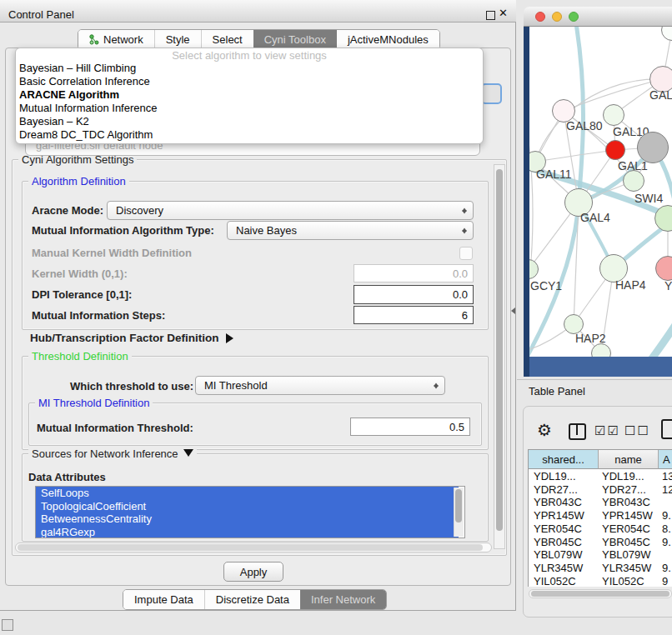  I want to click on tab-impute-data: Impute Data, so click(164, 600).